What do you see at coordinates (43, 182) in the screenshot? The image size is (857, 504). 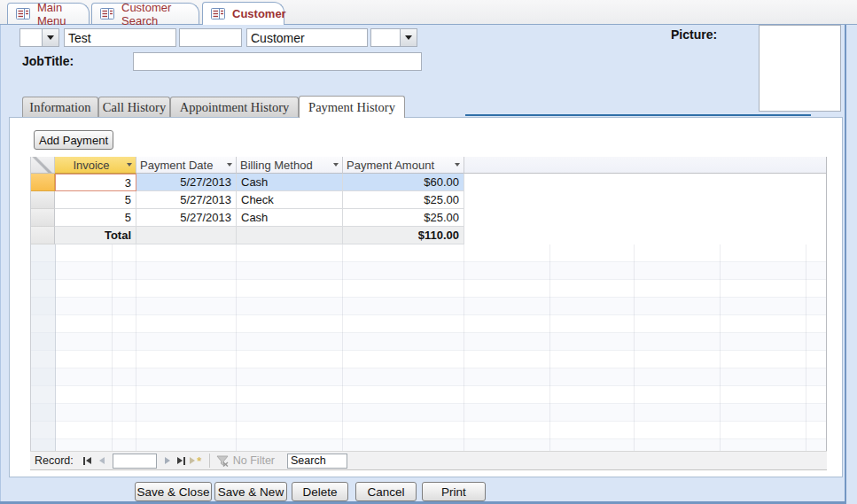 I see `record-selector-current` at bounding box center [43, 182].